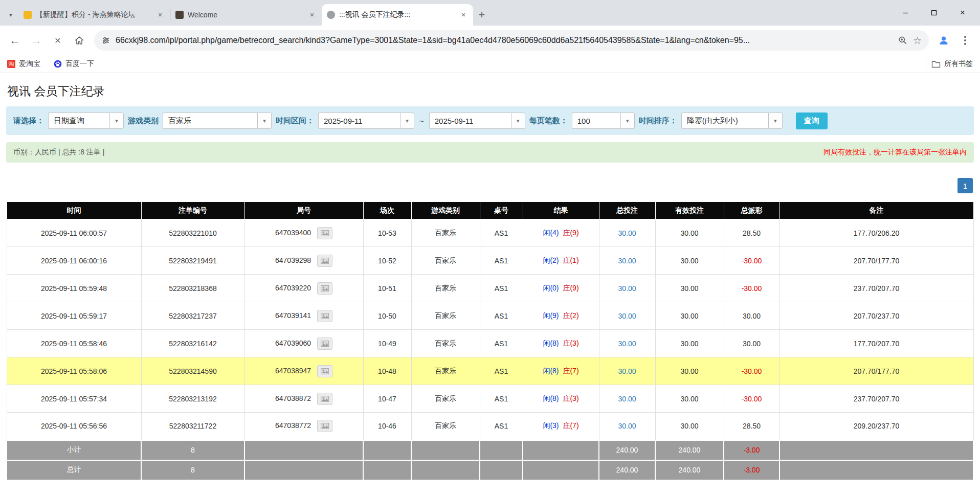  Describe the element at coordinates (210, 121) in the screenshot. I see `game-type-value: 百家乐` at that location.